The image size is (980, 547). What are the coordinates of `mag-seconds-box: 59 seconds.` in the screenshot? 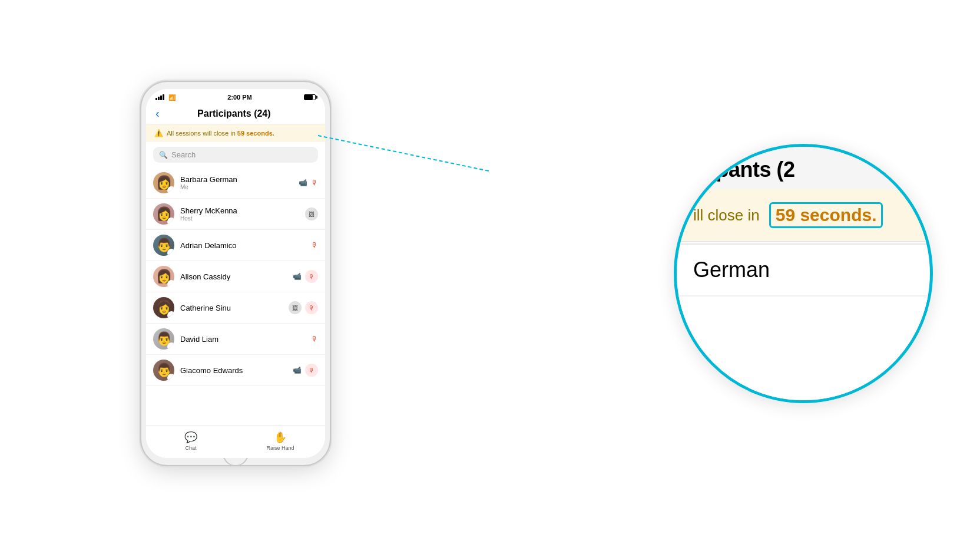 It's located at (826, 215).